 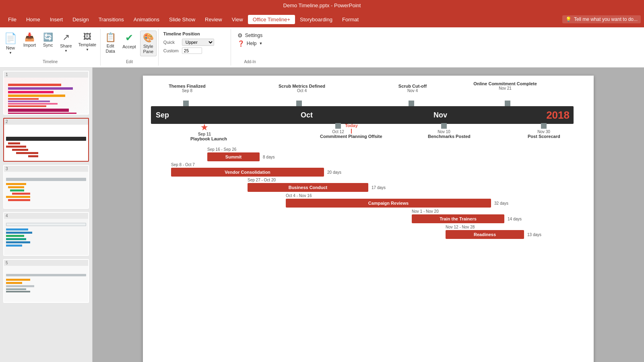 What do you see at coordinates (129, 47) in the screenshot?
I see `ribbon-accept-label: Accept` at bounding box center [129, 47].